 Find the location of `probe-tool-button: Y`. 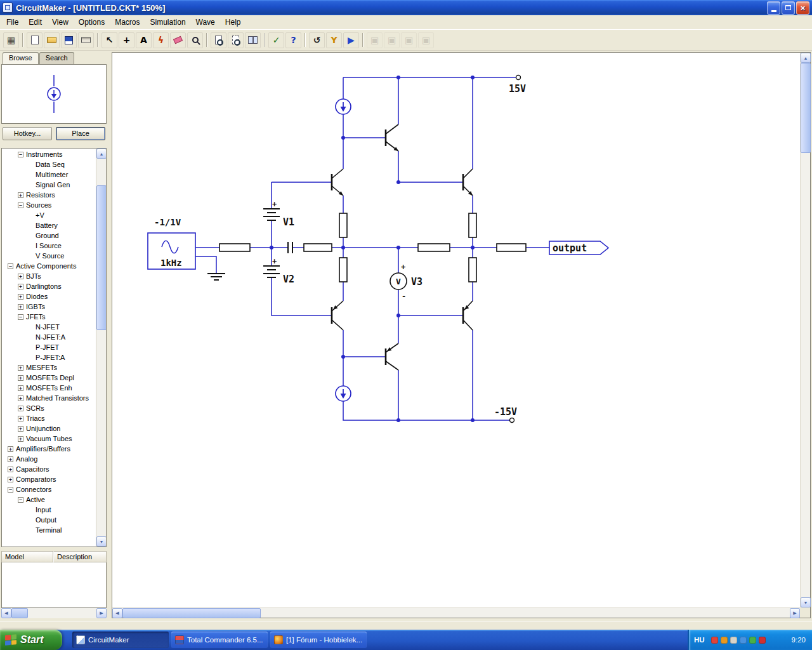

probe-tool-button: Y is located at coordinates (334, 41).